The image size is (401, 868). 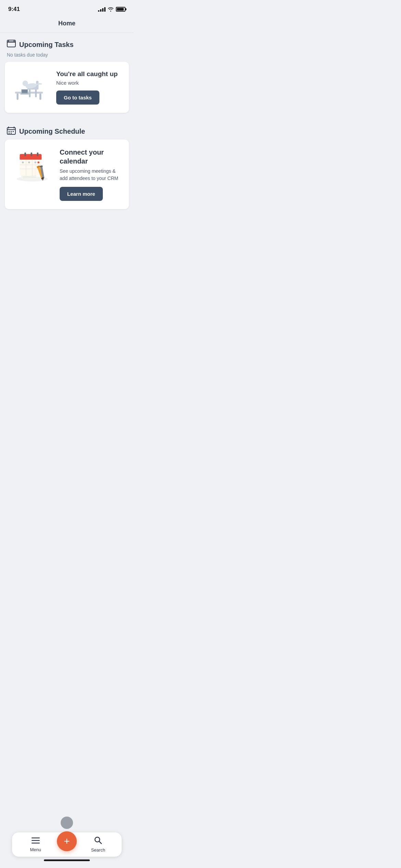 I want to click on upcoming-schedule-section-header: Upcoming Schedule, so click(x=67, y=130).